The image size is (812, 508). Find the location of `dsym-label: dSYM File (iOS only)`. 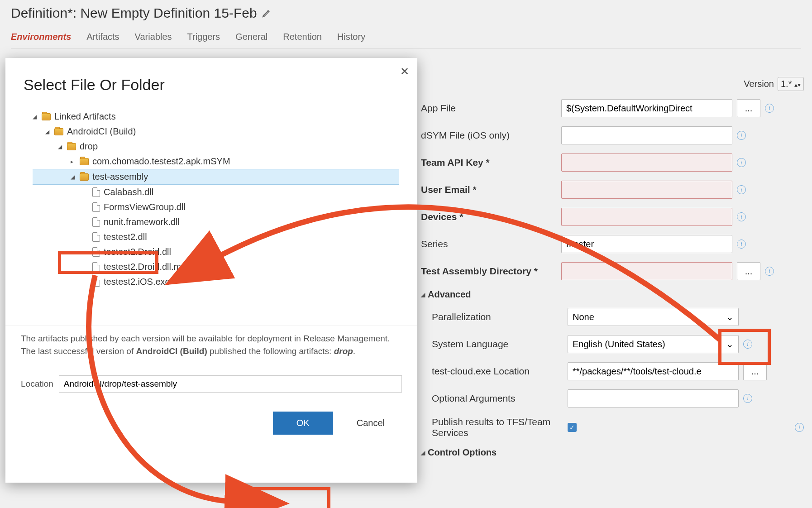

dsym-label: dSYM File (iOS only) is located at coordinates (489, 135).